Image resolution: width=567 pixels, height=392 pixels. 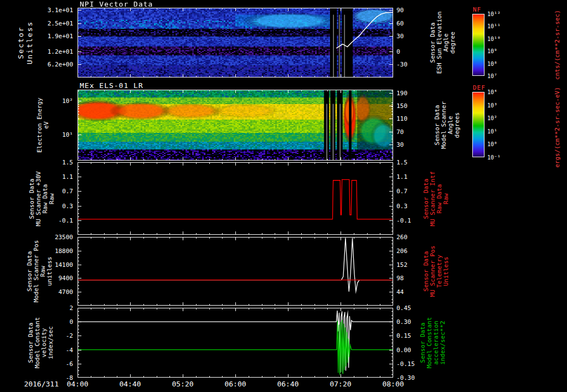 What do you see at coordinates (393, 384) in the screenshot?
I see `x-axis-tick-label: 08:00` at bounding box center [393, 384].